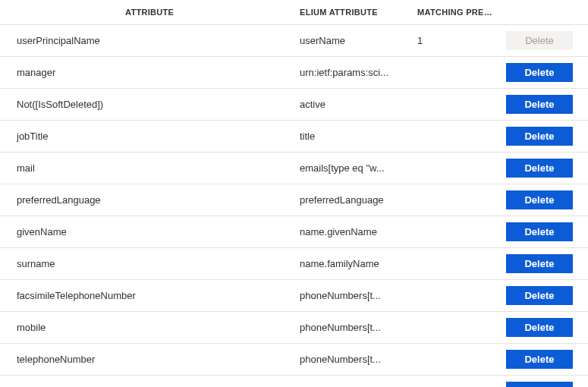 This screenshot has height=387, width=588. I want to click on cell-attribute: Not([IsSoftDeleted]), so click(150, 105).